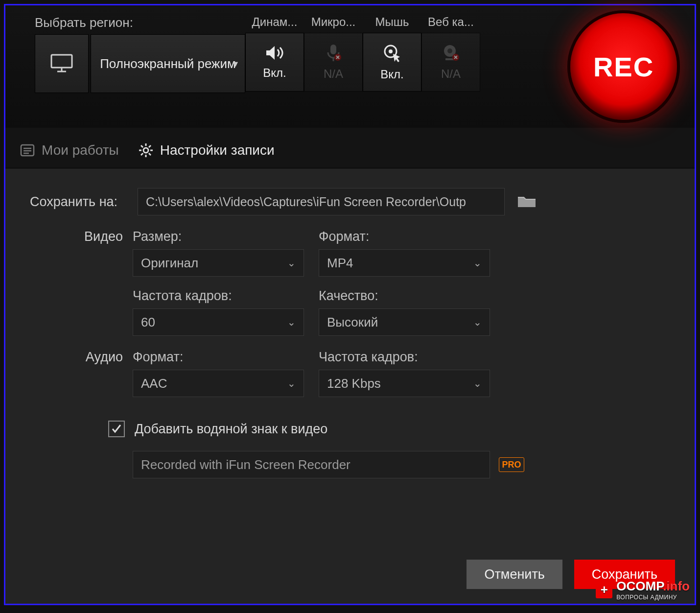  What do you see at coordinates (62, 64) in the screenshot?
I see `monitor-icon` at bounding box center [62, 64].